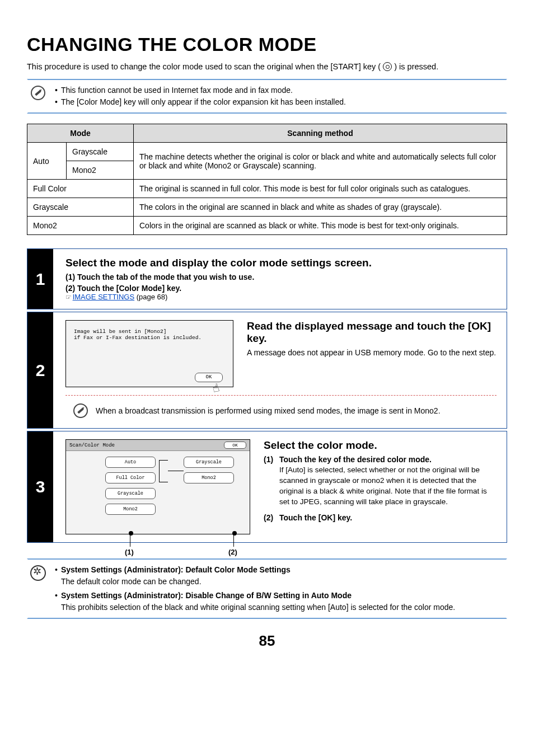  What do you see at coordinates (209, 462) in the screenshot?
I see `radio-grayscale: Grayscale` at bounding box center [209, 462].